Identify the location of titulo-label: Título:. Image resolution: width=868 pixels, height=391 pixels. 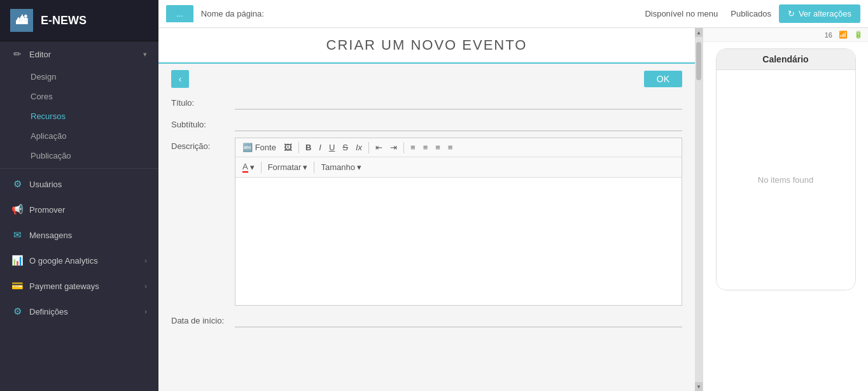
(200, 101).